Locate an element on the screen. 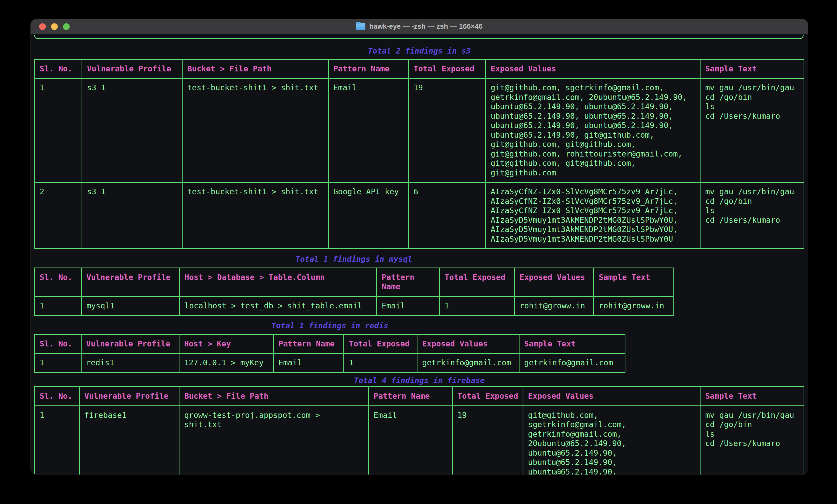 The height and width of the screenshot is (504, 837). cell-exposed-values: rohit@groww.in is located at coordinates (554, 306).